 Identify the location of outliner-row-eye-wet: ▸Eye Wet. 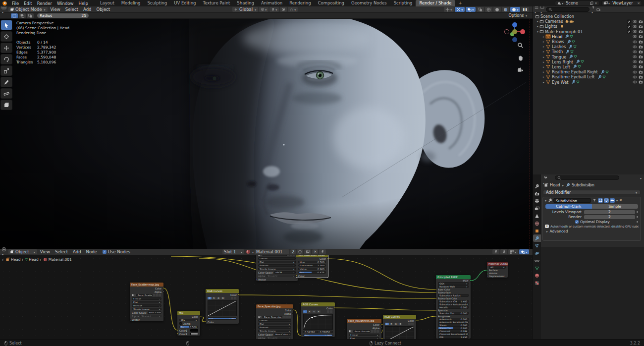
(589, 82).